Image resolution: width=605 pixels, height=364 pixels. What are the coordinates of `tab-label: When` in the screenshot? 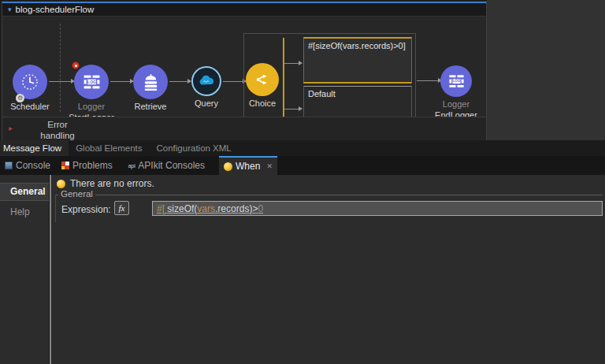 It's located at (247, 166).